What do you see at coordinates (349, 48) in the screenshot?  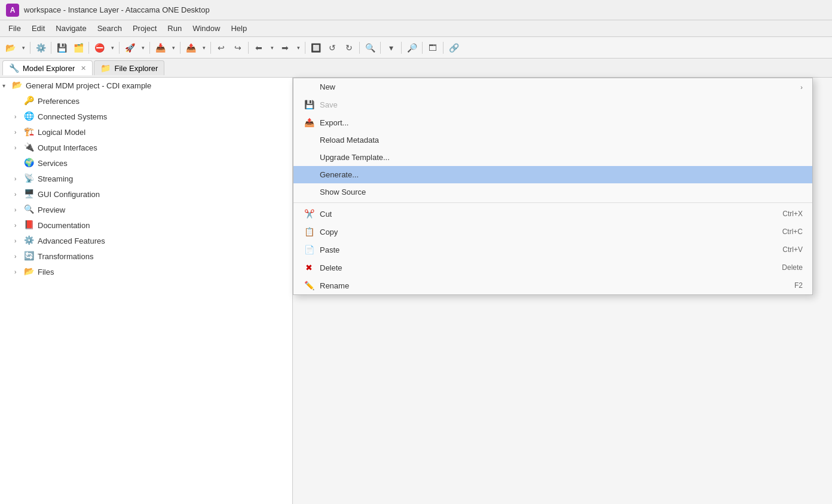 I see `redo-btn: ↻` at bounding box center [349, 48].